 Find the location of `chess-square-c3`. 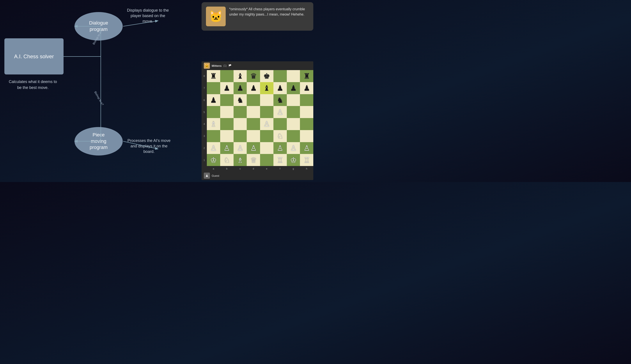

chess-square-c3 is located at coordinates (240, 136).